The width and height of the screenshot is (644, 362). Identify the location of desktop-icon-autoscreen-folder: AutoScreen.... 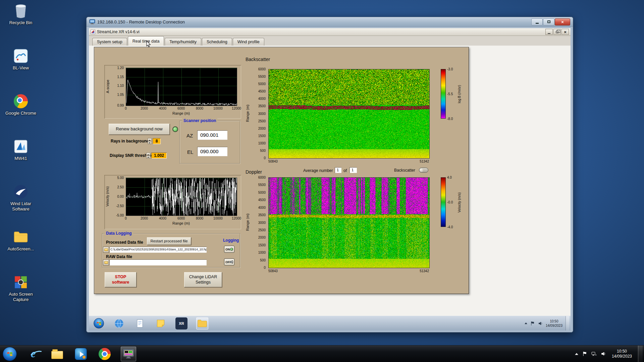
(21, 247).